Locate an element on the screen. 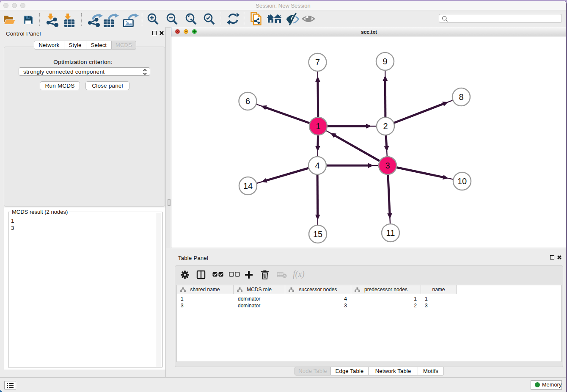 The height and width of the screenshot is (392, 567). svg-text: 2 is located at coordinates (385, 126).